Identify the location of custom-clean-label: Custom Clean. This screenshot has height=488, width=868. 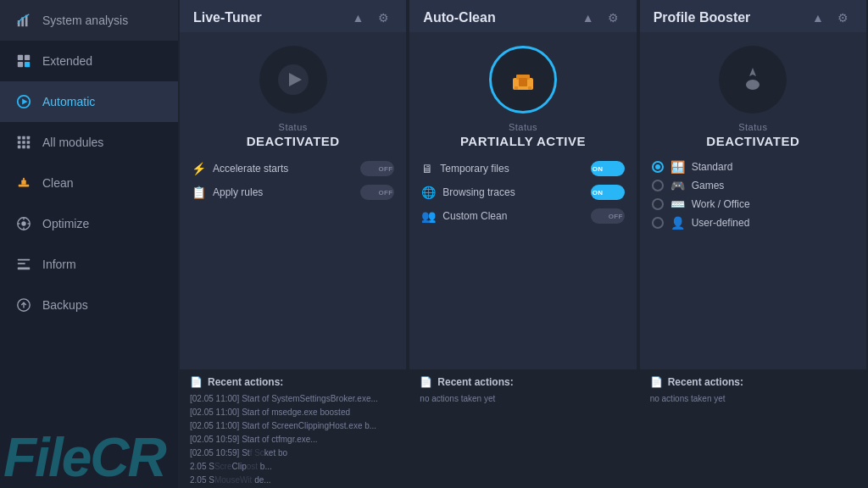
(475, 216).